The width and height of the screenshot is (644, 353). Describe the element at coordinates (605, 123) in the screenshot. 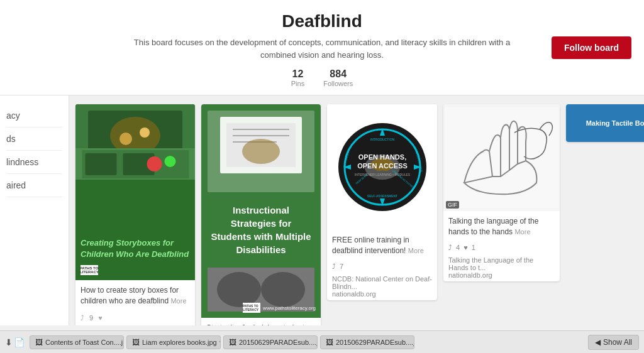

I see `pin-image-5: Making Tactile Books` at that location.